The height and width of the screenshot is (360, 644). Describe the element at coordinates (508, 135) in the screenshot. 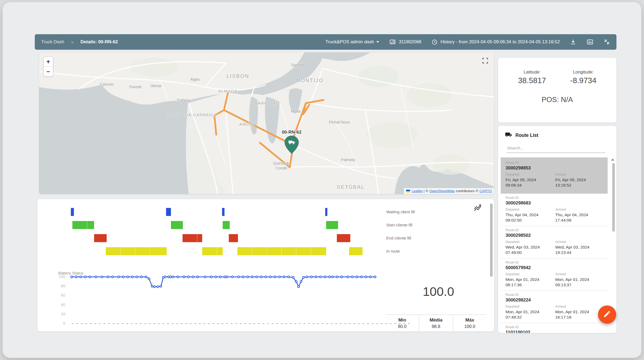

I see `truck-icon` at that location.